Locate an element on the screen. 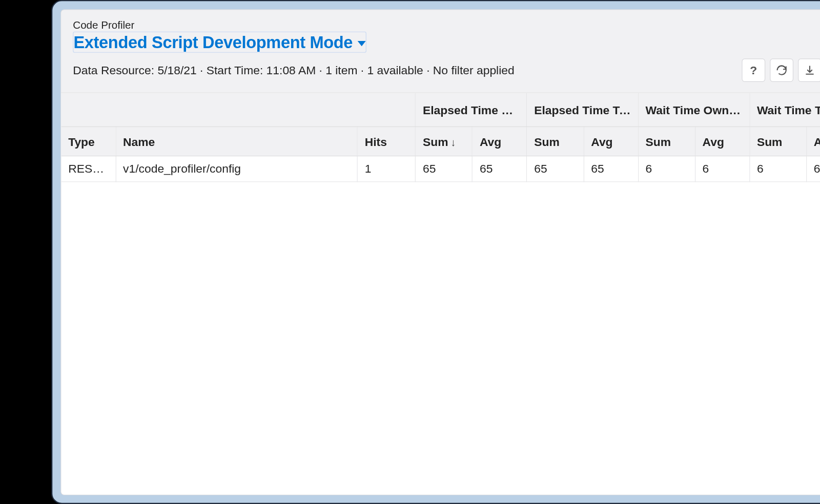 The width and height of the screenshot is (820, 504). table-body: REST_… v1/code_profiler/config 1 65 65 6… is located at coordinates (441, 169).